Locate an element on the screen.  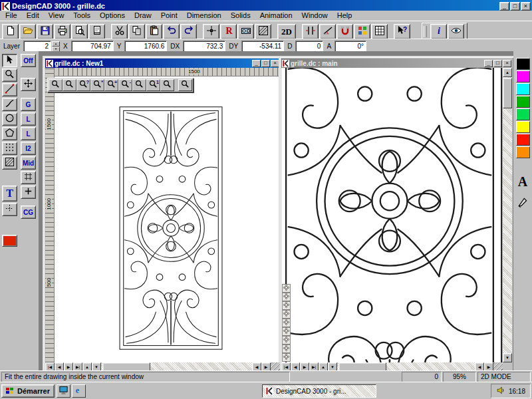
menu-tools: Tools is located at coordinates (82, 16).